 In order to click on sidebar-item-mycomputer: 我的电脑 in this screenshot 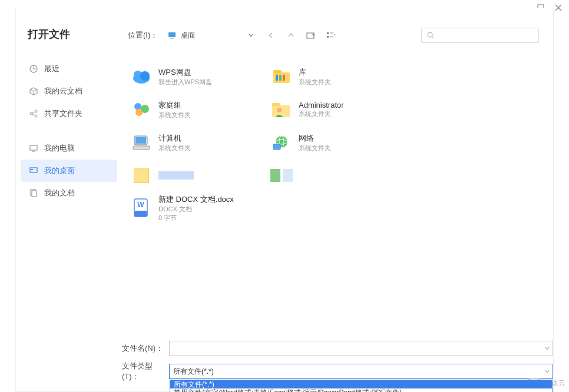, I will do `click(69, 148)`.